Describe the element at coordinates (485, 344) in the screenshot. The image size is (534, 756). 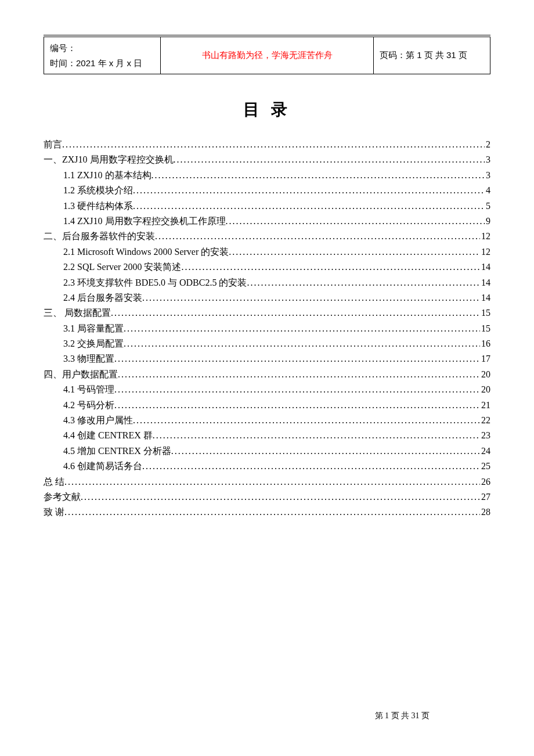
I see `toc-entry-page: 16` at that location.